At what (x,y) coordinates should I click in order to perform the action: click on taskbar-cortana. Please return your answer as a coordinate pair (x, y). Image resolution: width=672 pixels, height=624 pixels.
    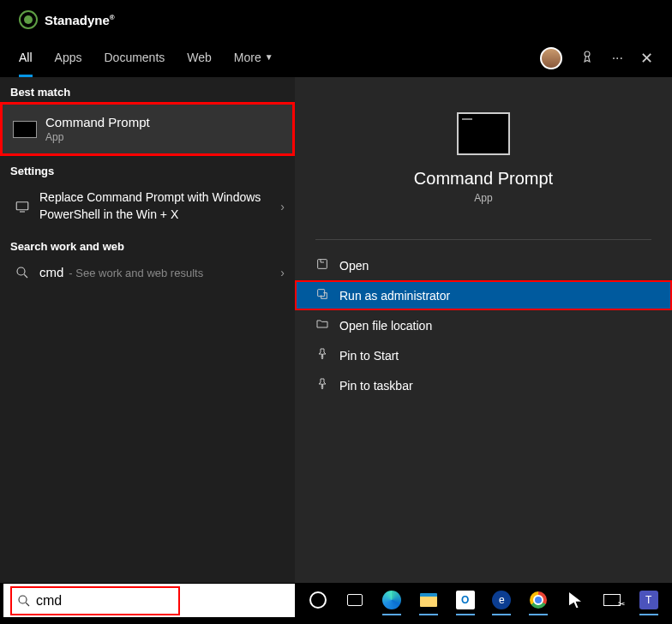
    Looking at the image, I should click on (319, 600).